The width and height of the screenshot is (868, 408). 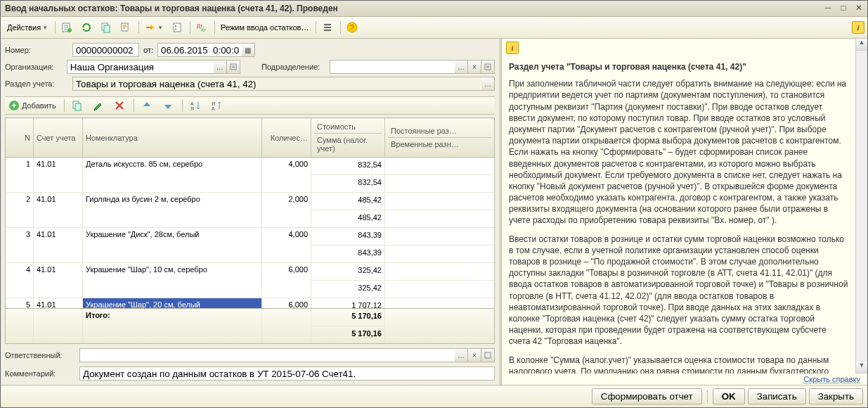 I want to click on date-field, so click(x=200, y=50).